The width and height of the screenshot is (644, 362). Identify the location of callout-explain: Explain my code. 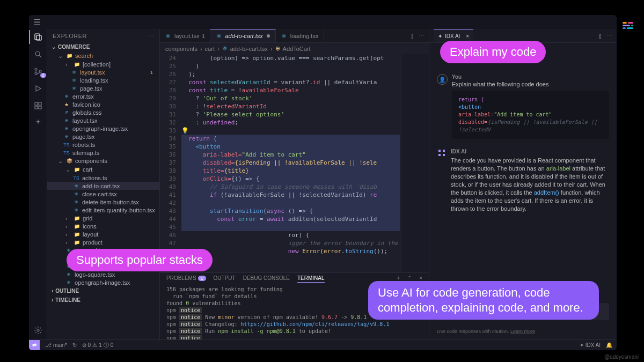
(493, 52).